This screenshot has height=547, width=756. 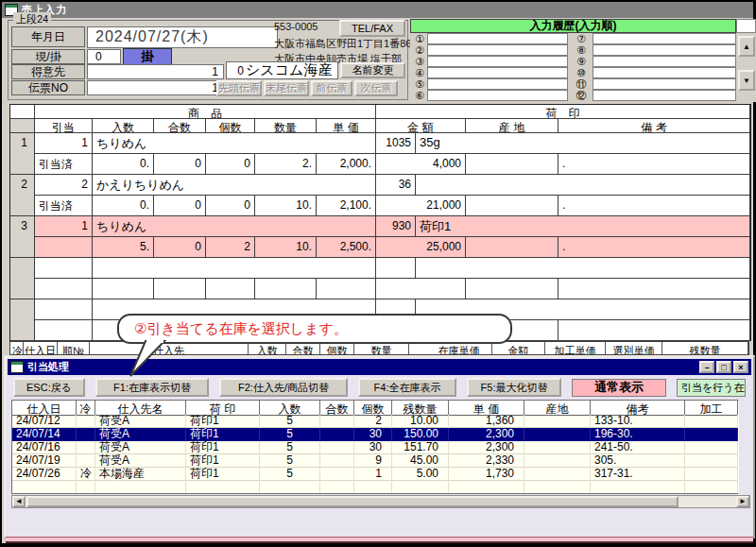 I want to click on stock-row-empty, so click(x=375, y=487).